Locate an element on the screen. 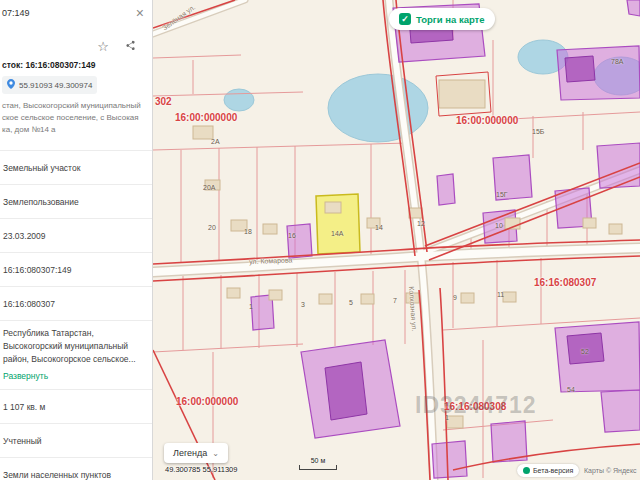  attr-object-type: Земельный участок is located at coordinates (76, 167).